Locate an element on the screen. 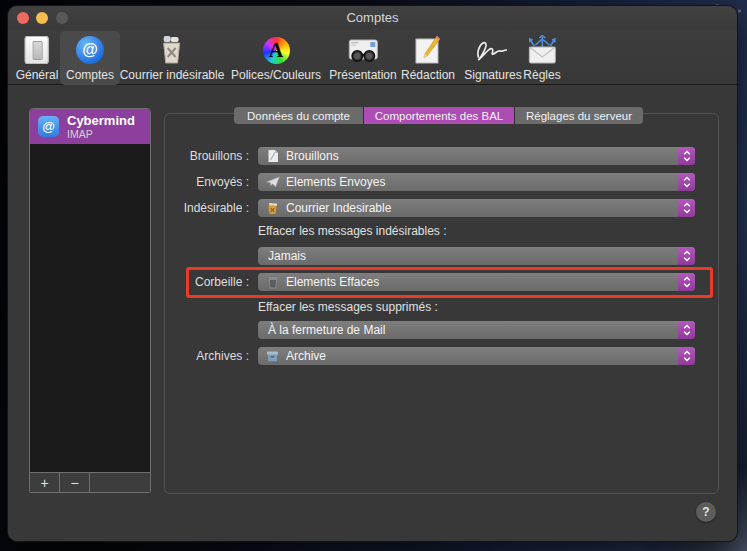 The image size is (747, 551). toolbar-label: Général is located at coordinates (38, 75).